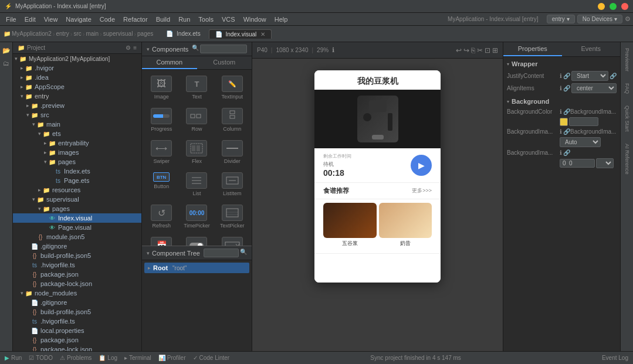 The width and height of the screenshot is (633, 364). I want to click on bgimg2-link-icon: 🔗, so click(567, 131).